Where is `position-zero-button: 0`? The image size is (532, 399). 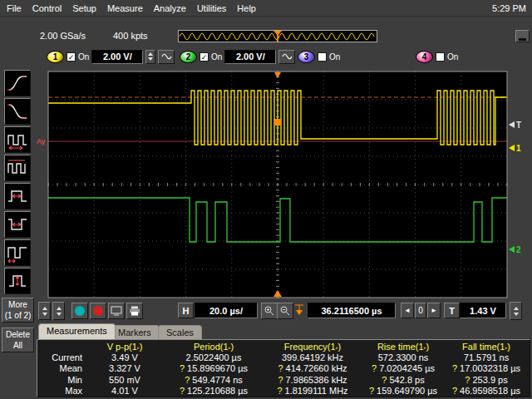 position-zero-button: 0 is located at coordinates (421, 311).